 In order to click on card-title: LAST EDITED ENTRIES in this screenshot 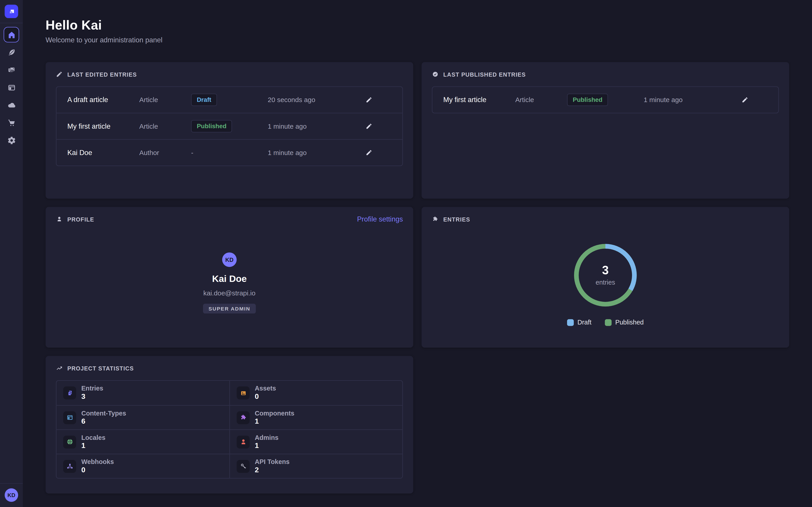, I will do `click(102, 74)`.